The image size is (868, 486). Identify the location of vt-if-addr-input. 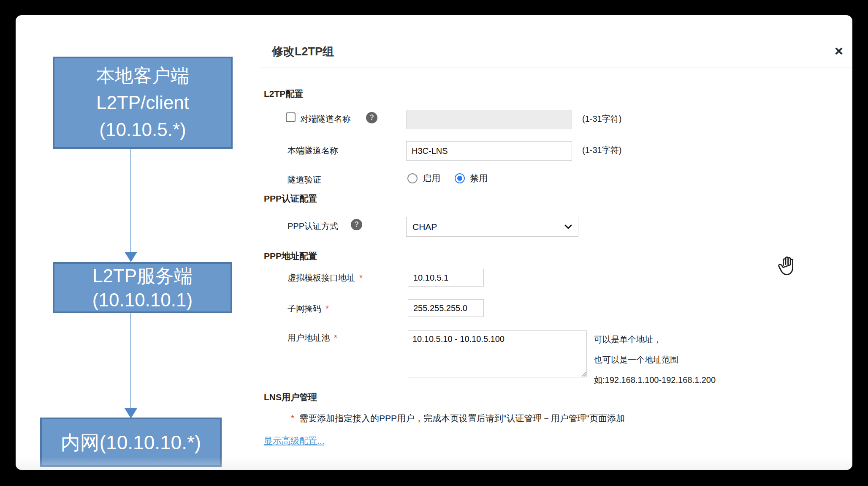
(446, 278).